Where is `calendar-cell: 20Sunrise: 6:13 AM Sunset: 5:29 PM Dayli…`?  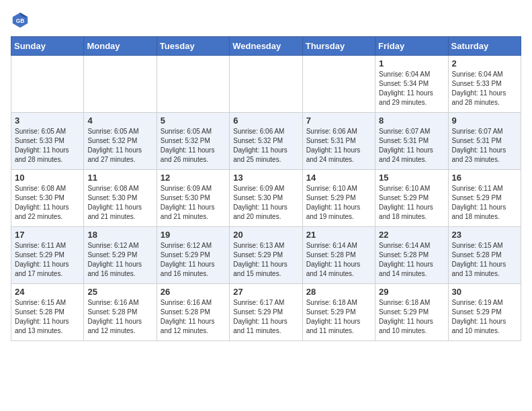
calendar-cell: 20Sunrise: 6:13 AM Sunset: 5:29 PM Dayli… is located at coordinates (266, 255).